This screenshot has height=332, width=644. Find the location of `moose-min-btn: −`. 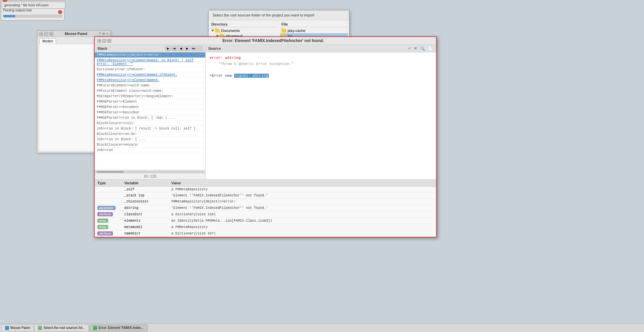

moose-min-btn: − is located at coordinates (46, 34).